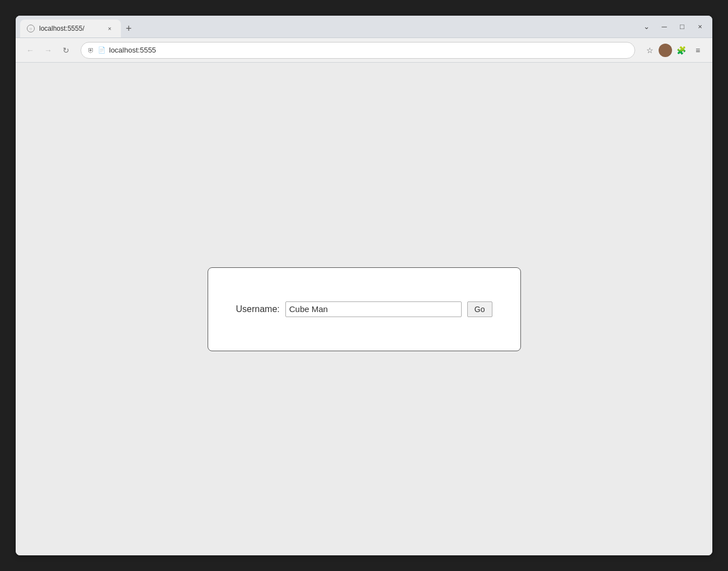  Describe the element at coordinates (31, 29) in the screenshot. I see `tab-favicon-icon: ○` at that location.